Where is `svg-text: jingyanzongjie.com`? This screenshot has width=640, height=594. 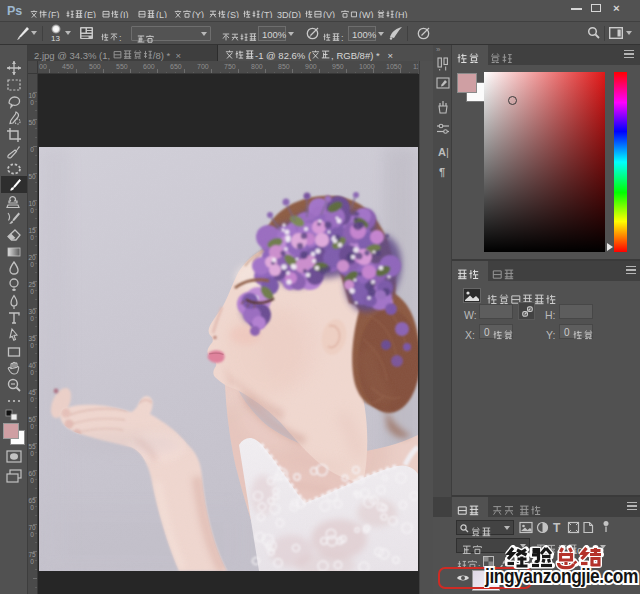 svg-text: jingyanzongjie.com is located at coordinates (561, 576).